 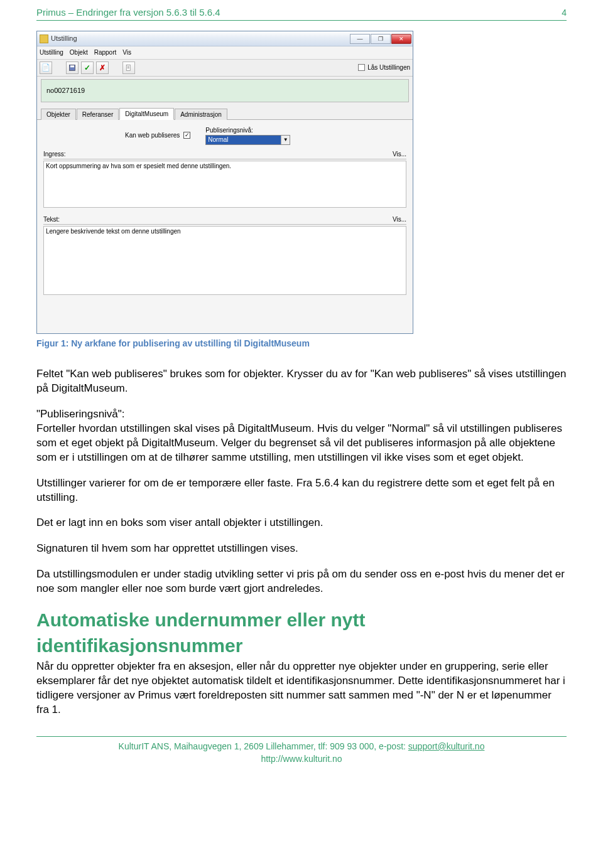 What do you see at coordinates (187, 136) in the screenshot?
I see `kwp-checkbox` at bounding box center [187, 136].